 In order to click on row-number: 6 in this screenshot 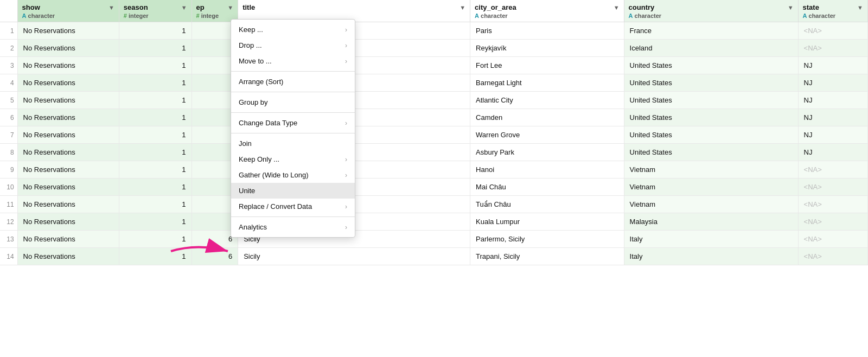, I will do `click(9, 118)`.